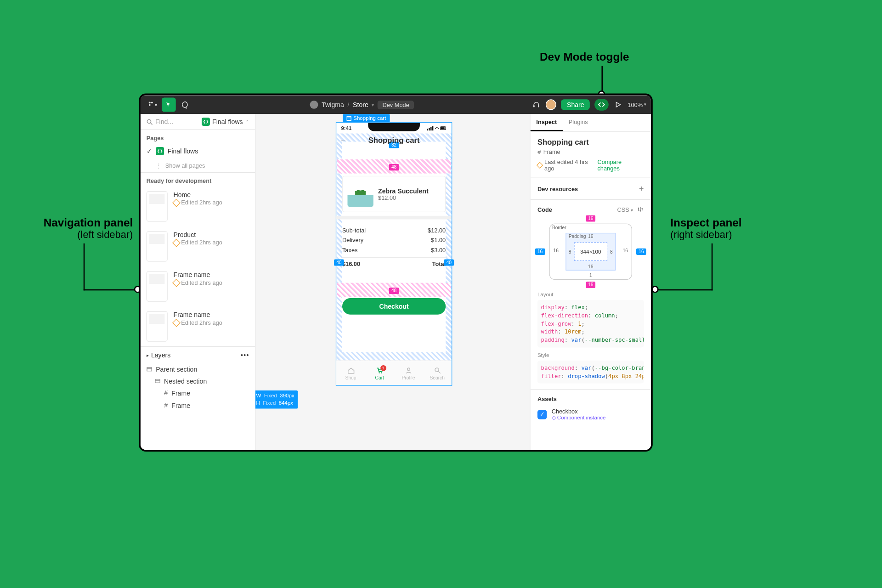 The image size is (882, 588). Describe the element at coordinates (198, 369) in the screenshot. I see `layer-parent-section: Parent section` at that location.